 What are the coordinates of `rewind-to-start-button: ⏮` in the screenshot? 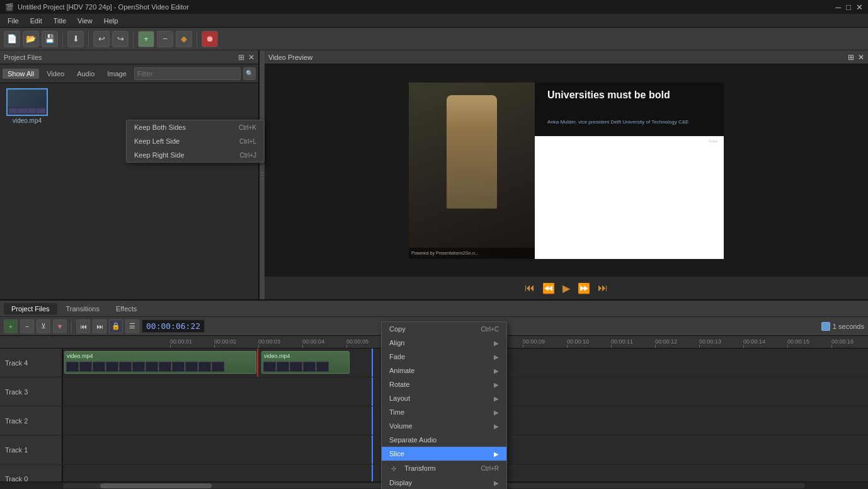 It's located at (530, 288).